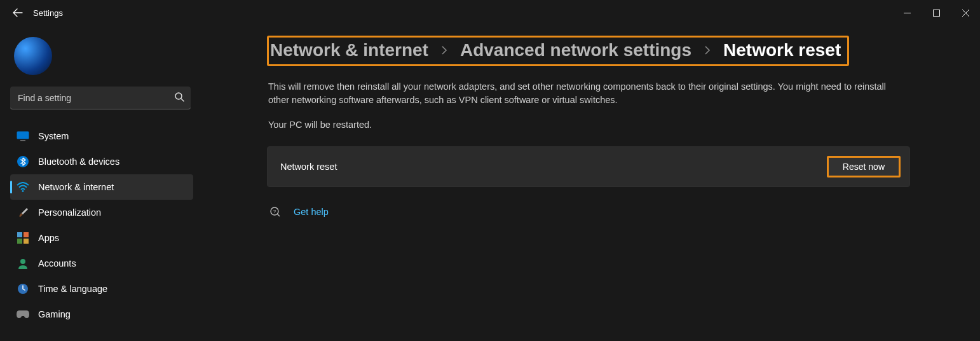 The image size is (980, 341). What do you see at coordinates (102, 238) in the screenshot?
I see `sidebar-item-apps: Apps` at bounding box center [102, 238].